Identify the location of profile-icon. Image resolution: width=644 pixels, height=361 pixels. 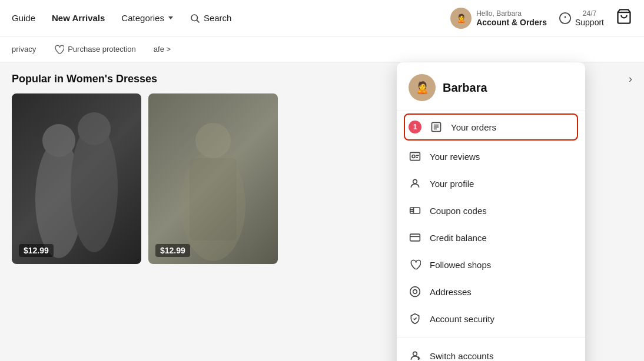
(415, 183).